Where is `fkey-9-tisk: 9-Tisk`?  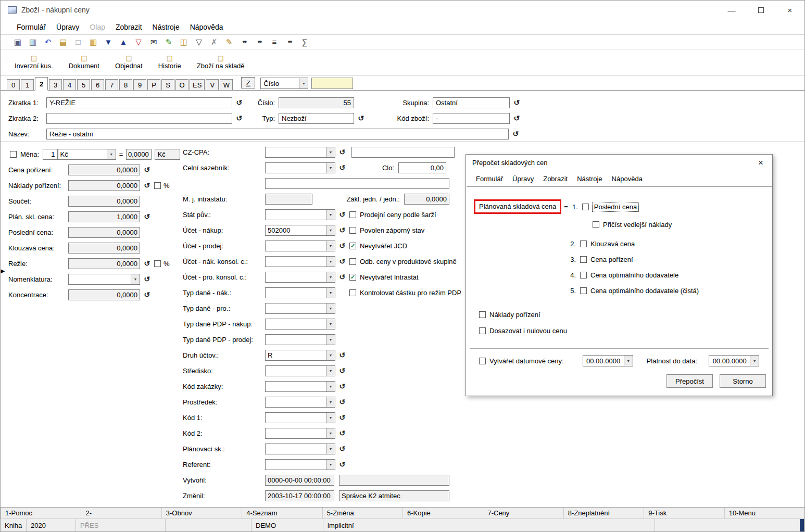 fkey-9-tisk: 9-Tisk is located at coordinates (684, 513).